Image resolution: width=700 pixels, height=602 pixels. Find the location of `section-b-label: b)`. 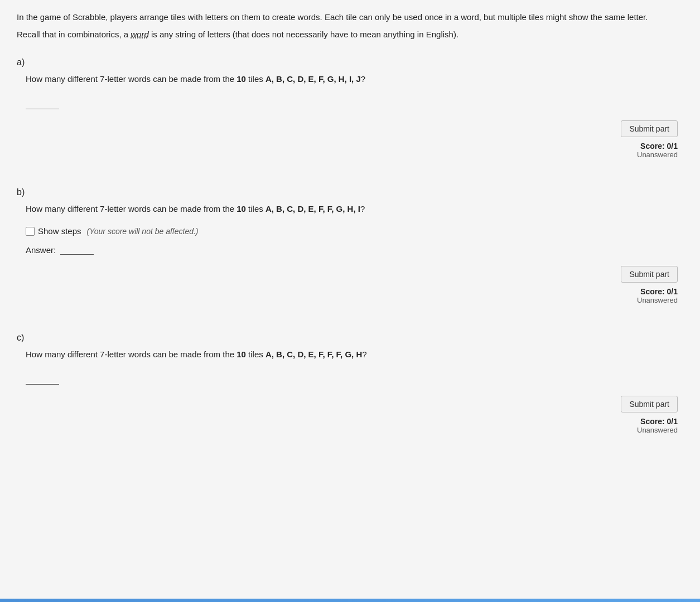

section-b-label: b) is located at coordinates (347, 192).